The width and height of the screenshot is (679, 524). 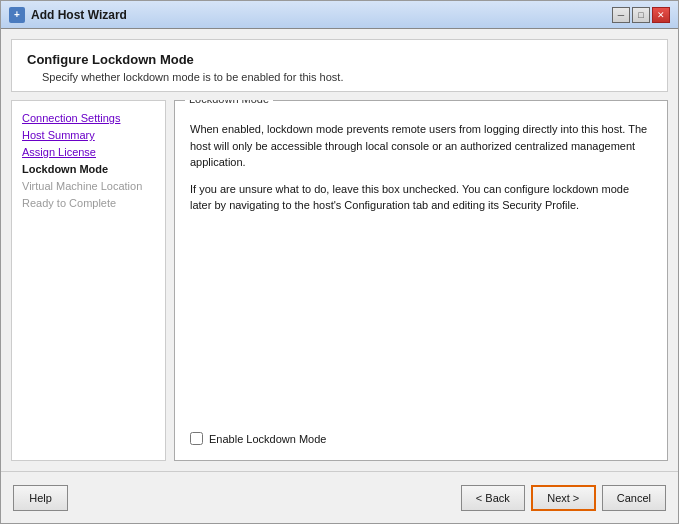 What do you see at coordinates (88, 169) in the screenshot?
I see `sidebar-item-lockdown-mode: Lockdown Mode` at bounding box center [88, 169].